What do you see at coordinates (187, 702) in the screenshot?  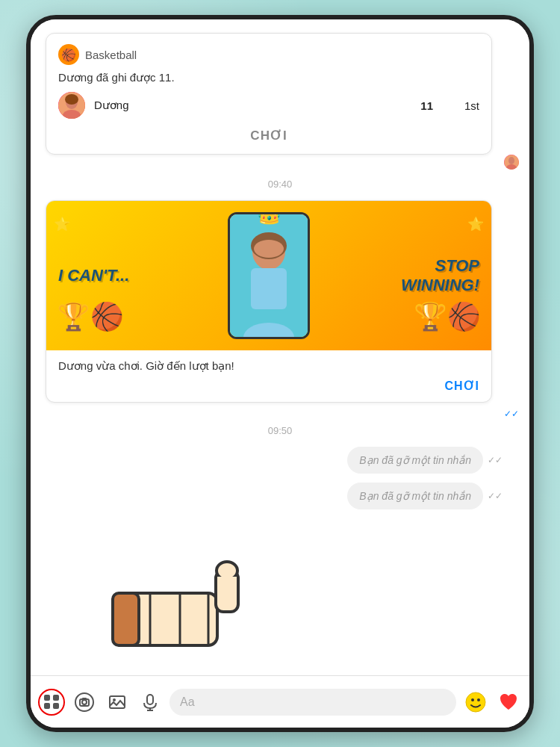 I see `input-placeholder: Aa` at bounding box center [187, 702].